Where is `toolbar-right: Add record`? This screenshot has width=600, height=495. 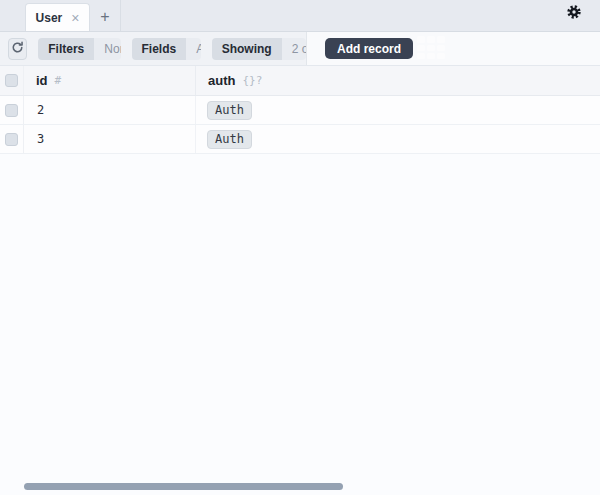
toolbar-right: Add record is located at coordinates (454, 48).